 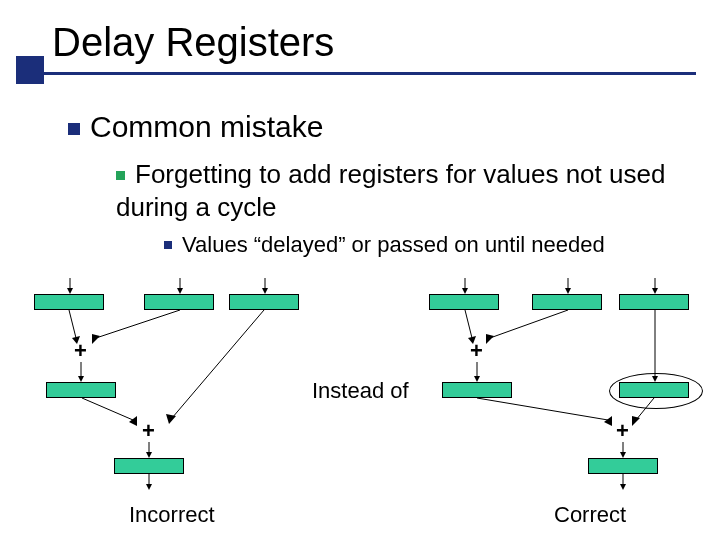 What do you see at coordinates (360, 391) in the screenshot?
I see `instead-of-label: Instead of` at bounding box center [360, 391].